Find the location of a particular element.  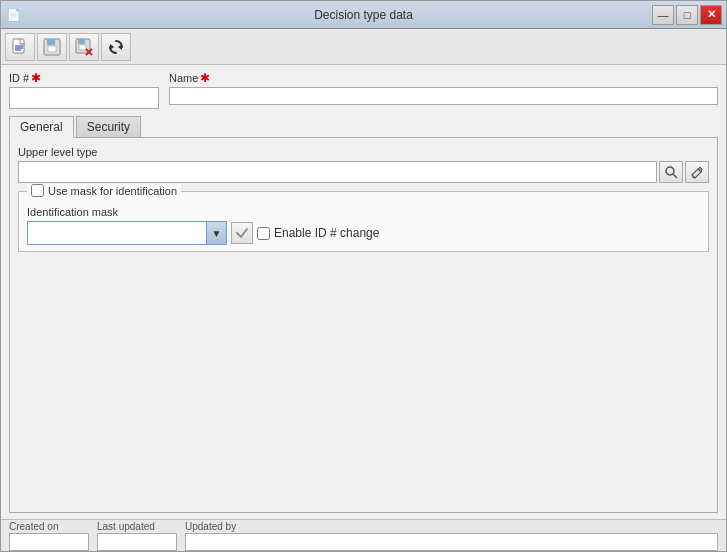

tab-security: Security is located at coordinates (108, 127).